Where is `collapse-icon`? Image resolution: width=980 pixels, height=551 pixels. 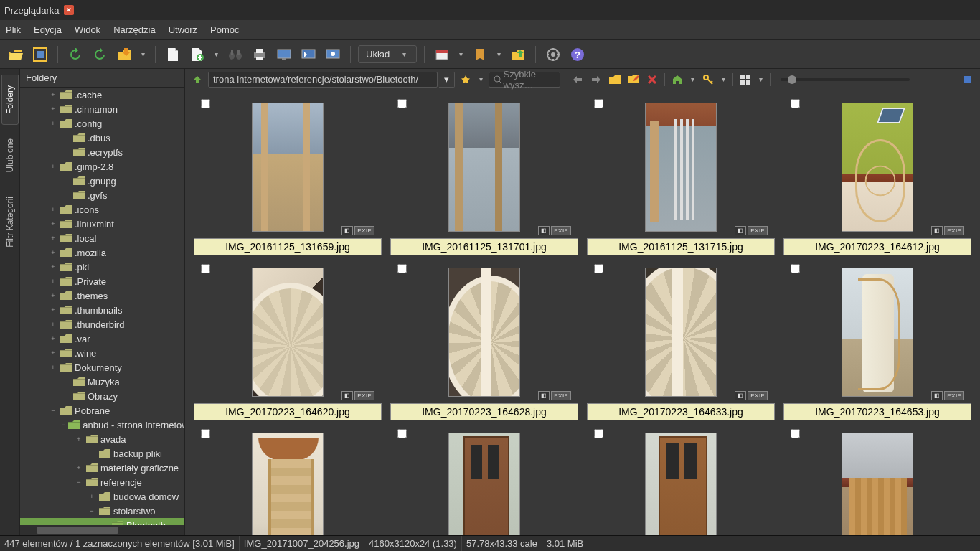 collapse-icon is located at coordinates (968, 80).